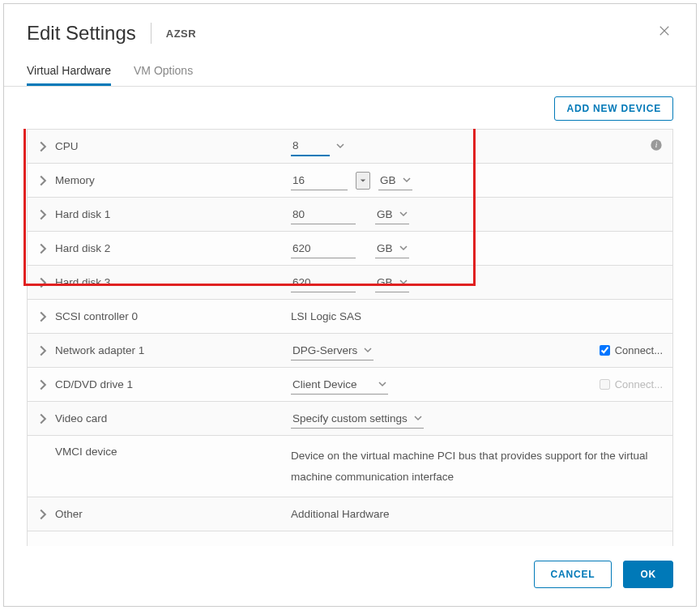 The image size is (700, 610). I want to click on ok-button: OK, so click(648, 574).